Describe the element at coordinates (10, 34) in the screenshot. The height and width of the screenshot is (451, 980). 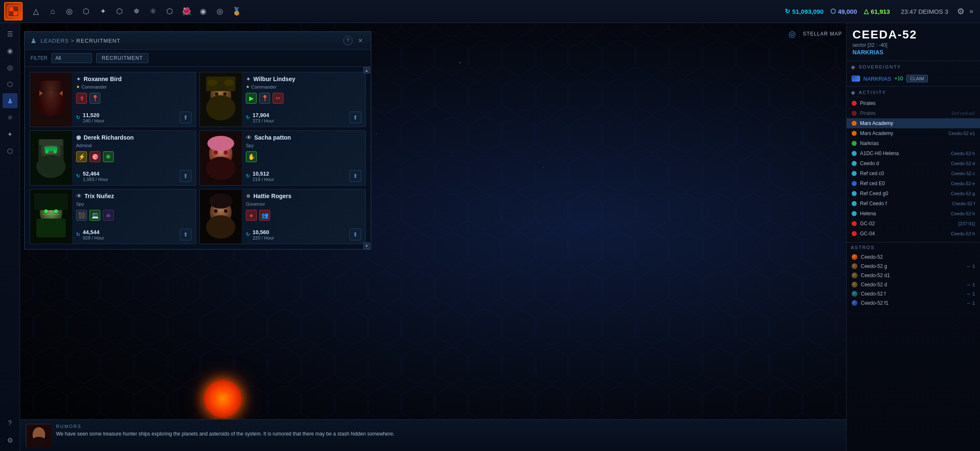
I see `sidebar-icon-menu: ☰` at that location.